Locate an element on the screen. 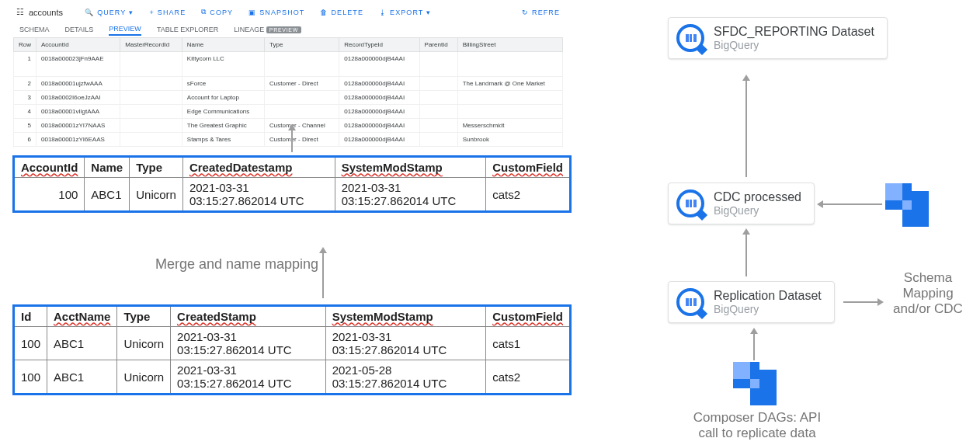  tab-details: DETAILS is located at coordinates (79, 30).